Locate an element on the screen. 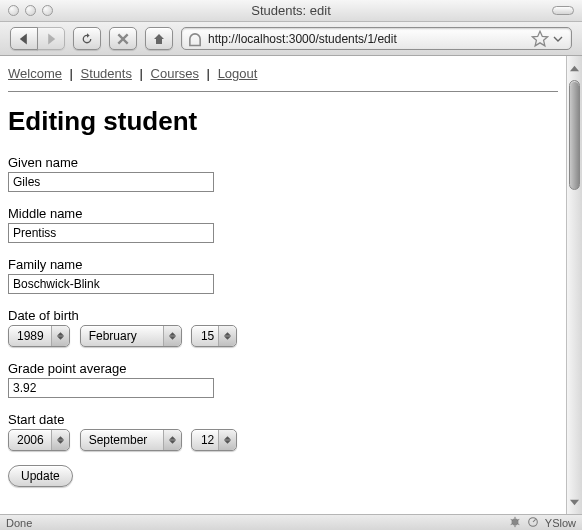 The width and height of the screenshot is (582, 530). forward-button is located at coordinates (51, 38).